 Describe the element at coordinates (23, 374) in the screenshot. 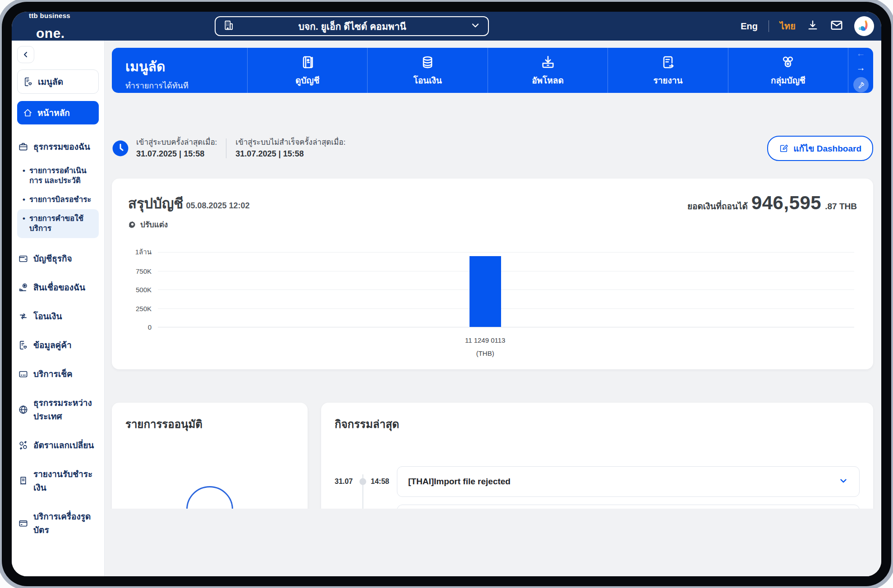

I see `cheque-icon` at that location.